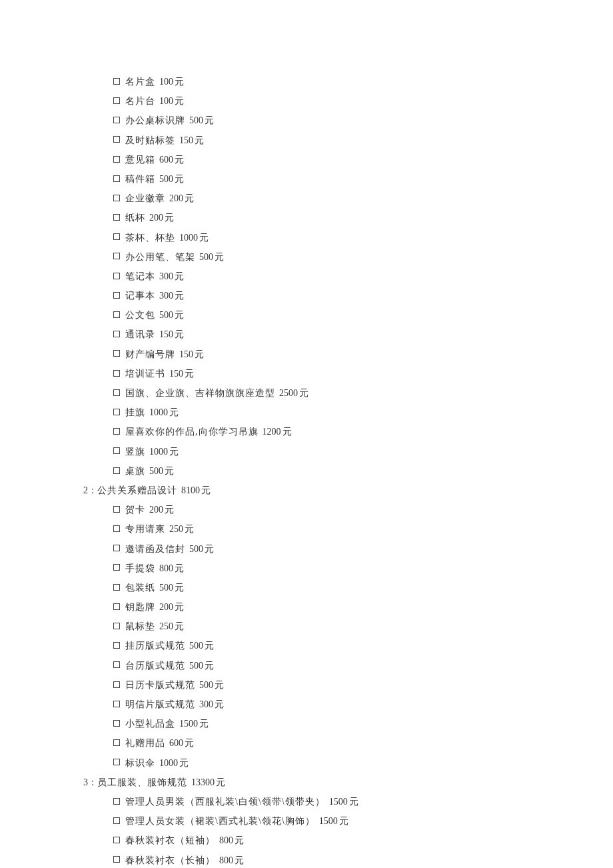 This screenshot has height=868, width=613. Describe the element at coordinates (140, 296) in the screenshot. I see `item-label: 记事本` at that location.